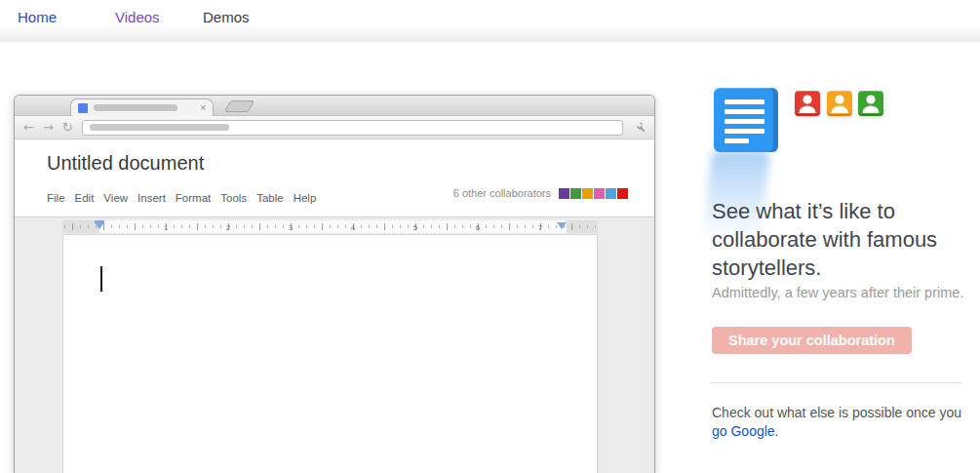 The width and height of the screenshot is (980, 473). What do you see at coordinates (811, 340) in the screenshot?
I see `share-collaboration-button: Share your collaboration` at bounding box center [811, 340].